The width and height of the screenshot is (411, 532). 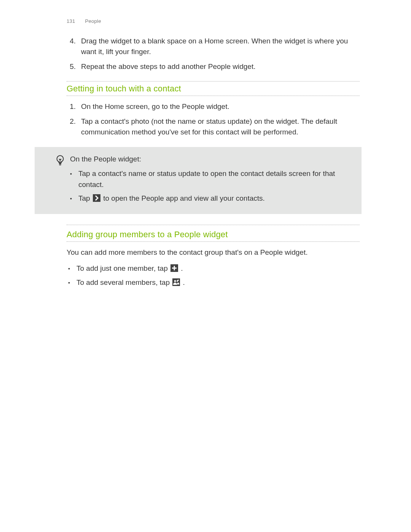 I want to click on section-name: People, so click(x=93, y=21).